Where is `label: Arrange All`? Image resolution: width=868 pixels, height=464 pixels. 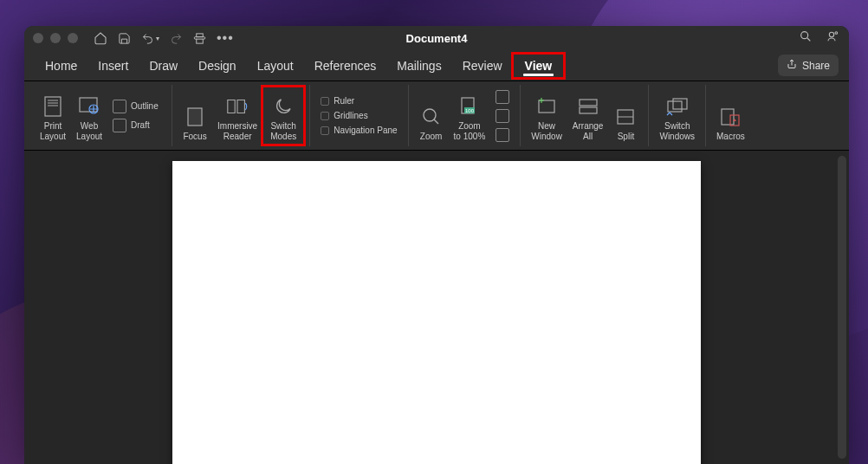 label: Arrange All is located at coordinates (588, 132).